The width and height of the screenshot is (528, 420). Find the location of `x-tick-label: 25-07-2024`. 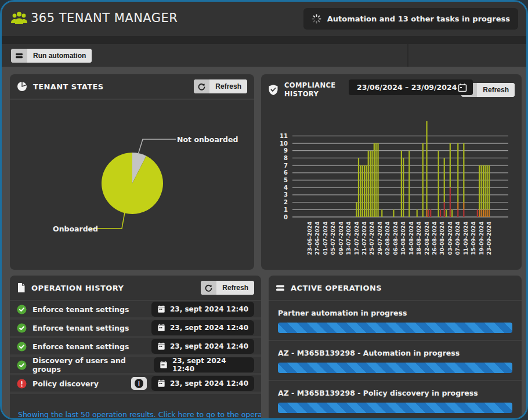

x-tick-label: 25-07-2024 is located at coordinates (372, 238).